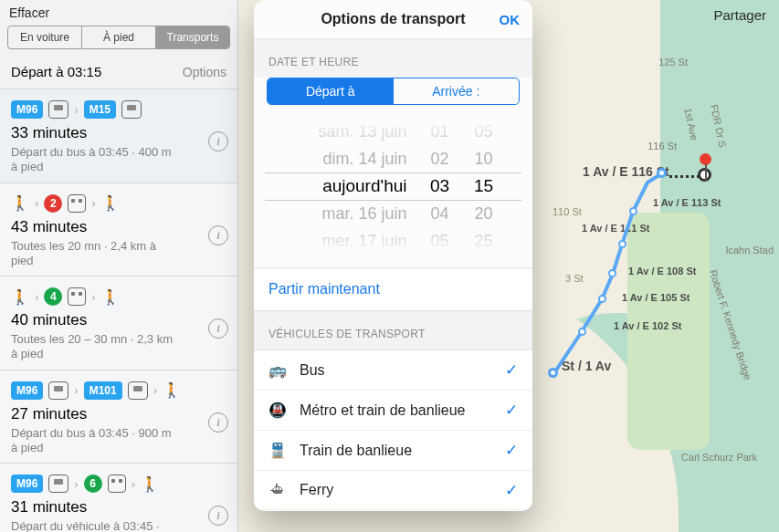 The image size is (779, 532). What do you see at coordinates (382, 411) in the screenshot?
I see `vehicle-label: Métro et train de banlieue` at bounding box center [382, 411].